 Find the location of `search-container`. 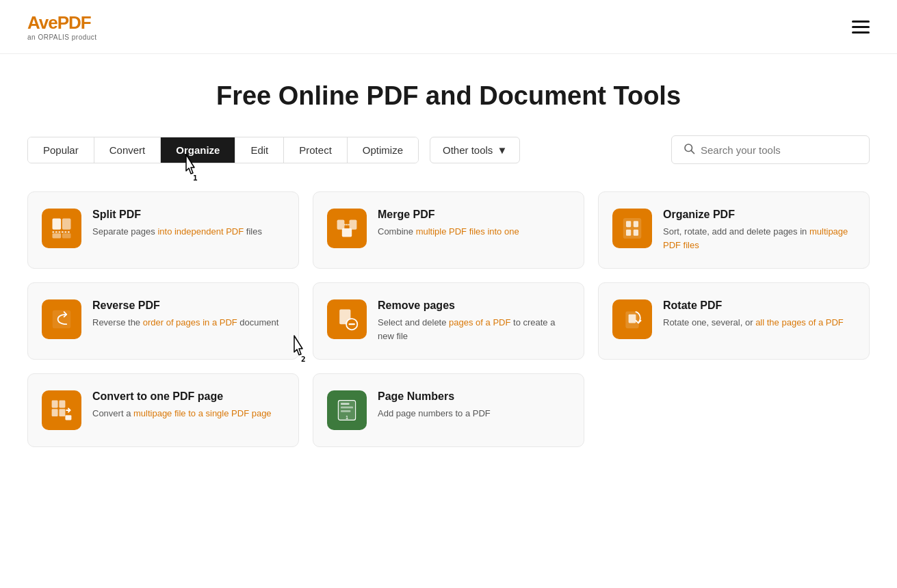

search-container is located at coordinates (770, 150).